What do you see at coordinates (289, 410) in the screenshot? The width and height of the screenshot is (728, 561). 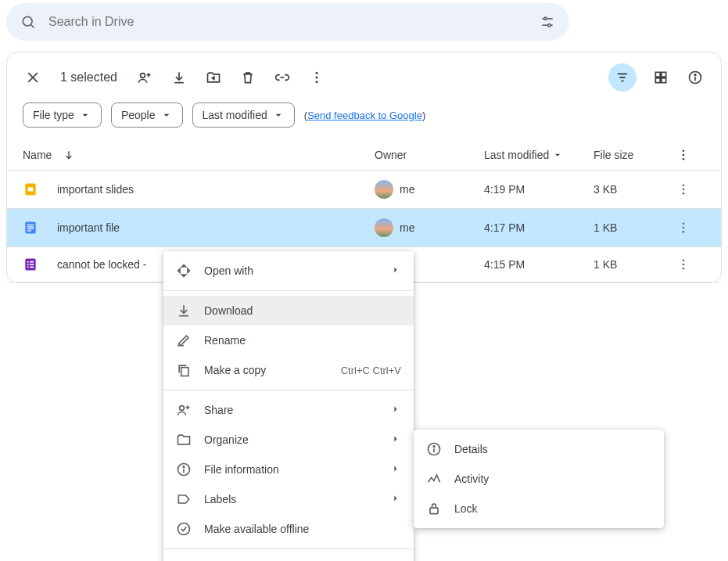 I see `menu-share: Share` at bounding box center [289, 410].